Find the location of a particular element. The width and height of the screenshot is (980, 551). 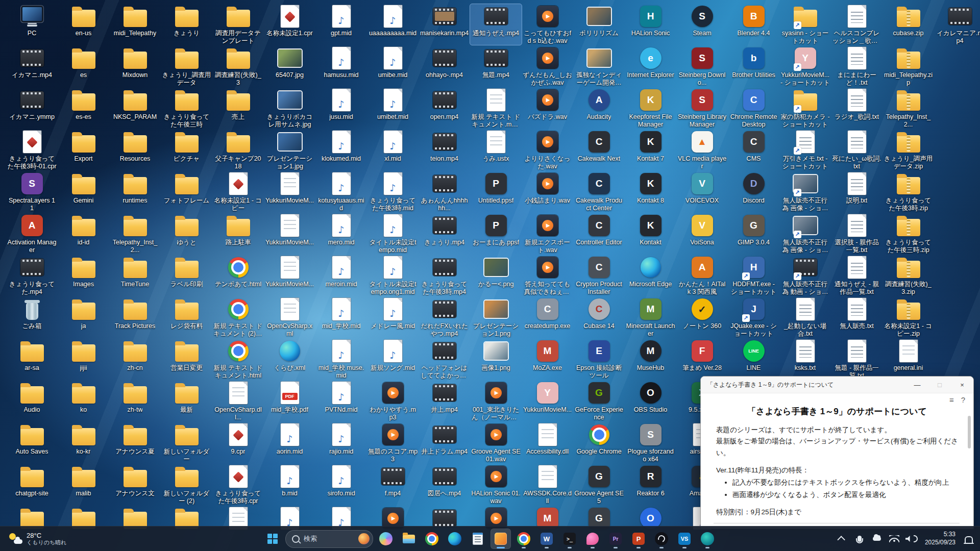

desktop-icon: 名称未設定1 - コピー.zip is located at coordinates (909, 317).